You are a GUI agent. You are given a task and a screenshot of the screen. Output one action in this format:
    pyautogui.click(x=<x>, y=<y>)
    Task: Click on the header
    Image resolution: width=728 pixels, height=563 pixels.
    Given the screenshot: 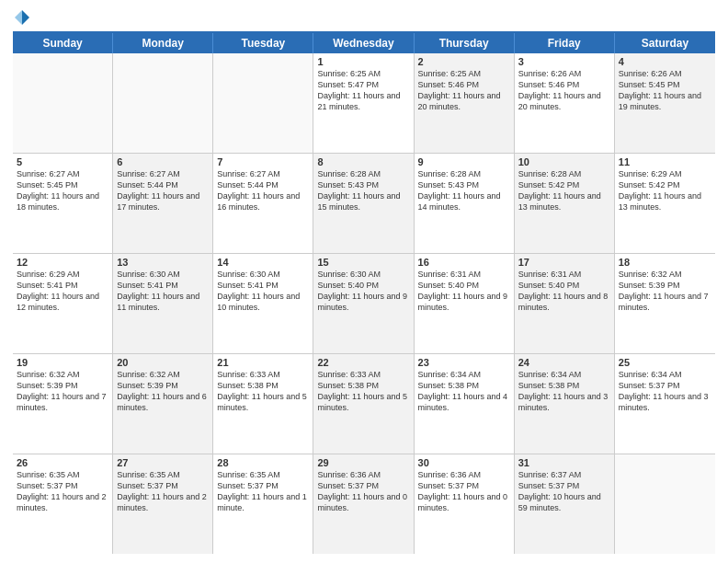 What is the action you would take?
    pyautogui.click(x=364, y=17)
    